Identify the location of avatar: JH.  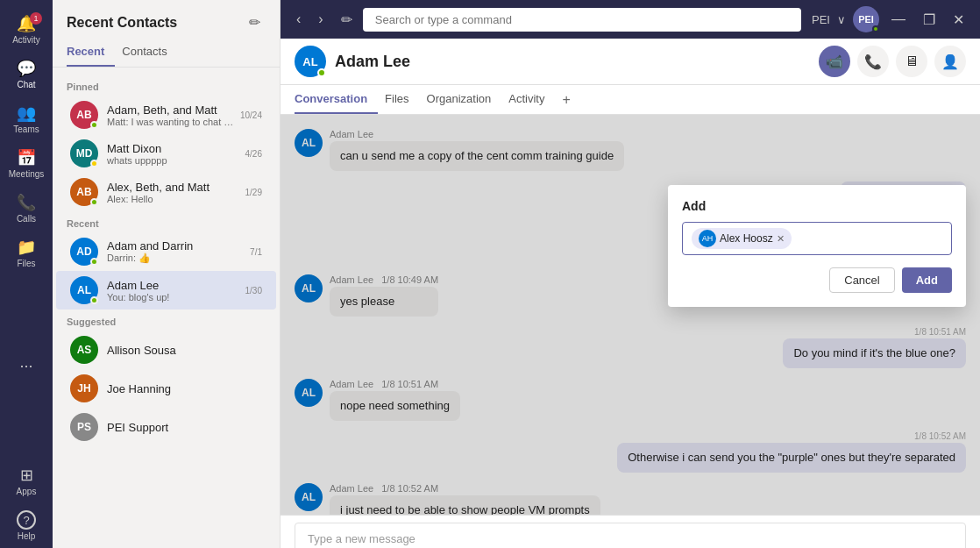
(84, 388).